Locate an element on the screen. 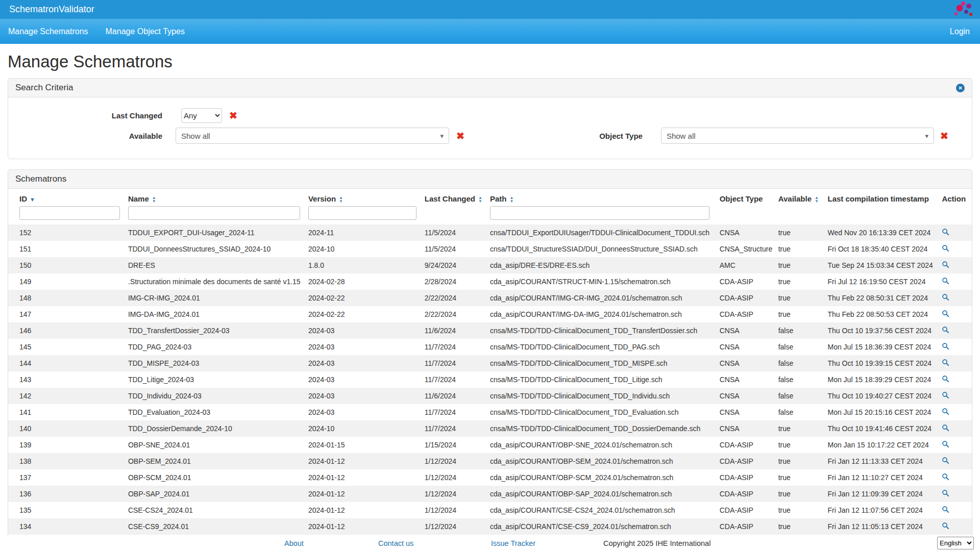 The width and height of the screenshot is (980, 551). cell-name: TDD_TransfertDossier_2024-03 is located at coordinates (214, 331).